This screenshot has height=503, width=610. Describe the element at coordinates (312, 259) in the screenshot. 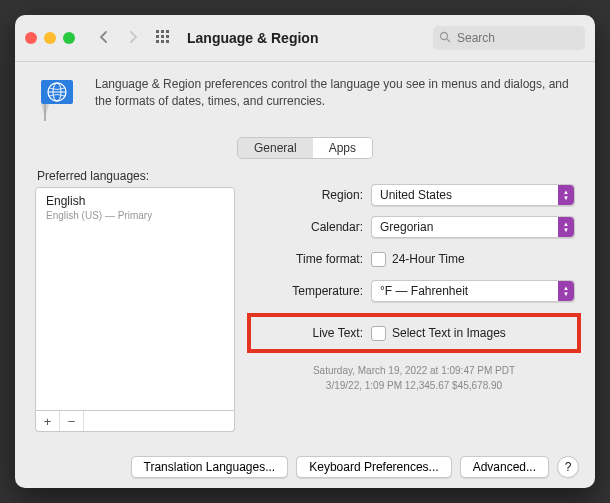

I see `timeformat-label: Time format:` at that location.